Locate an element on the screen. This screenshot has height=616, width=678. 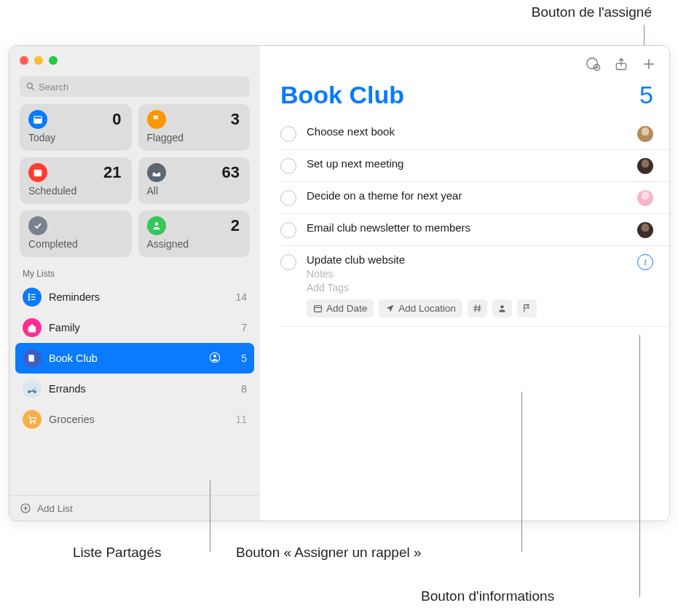
list-count: 5 is located at coordinates (238, 358).